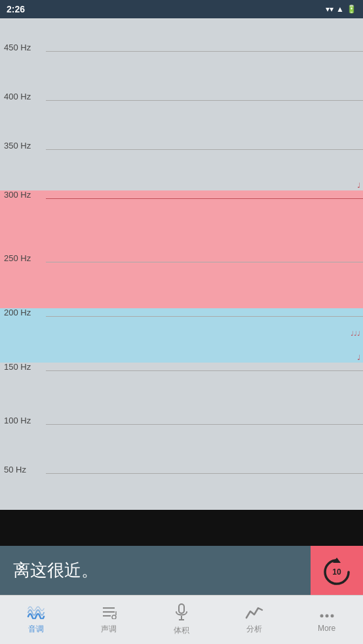  I want to click on freq-label-150: 150 Hz, so click(23, 367).